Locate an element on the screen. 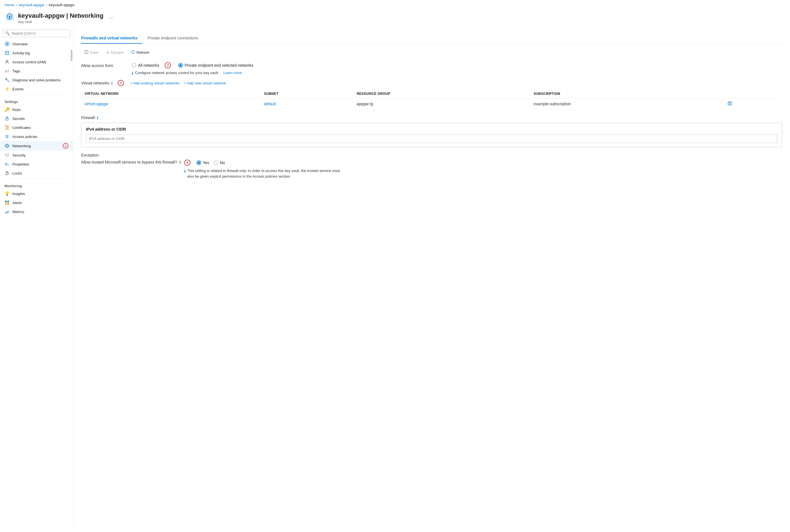  private-endpoint-option: Private endpoint and selected networks is located at coordinates (216, 65).